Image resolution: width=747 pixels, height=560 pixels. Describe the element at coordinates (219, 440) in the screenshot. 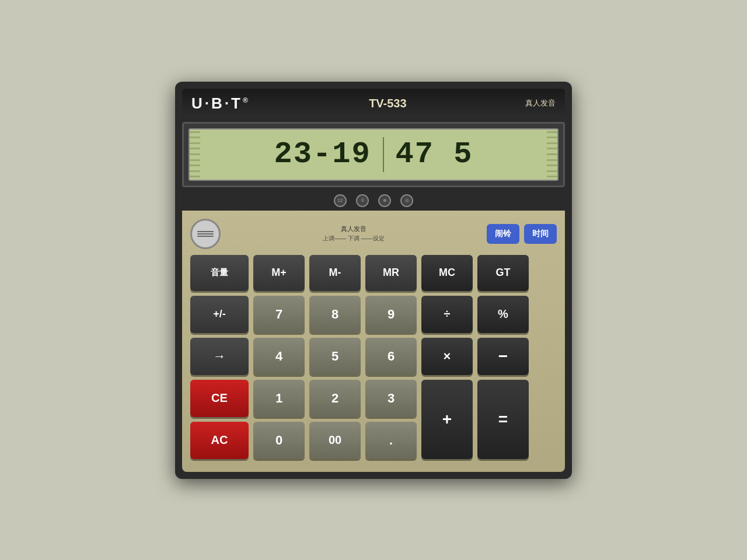

I see `ac-button: AC` at that location.